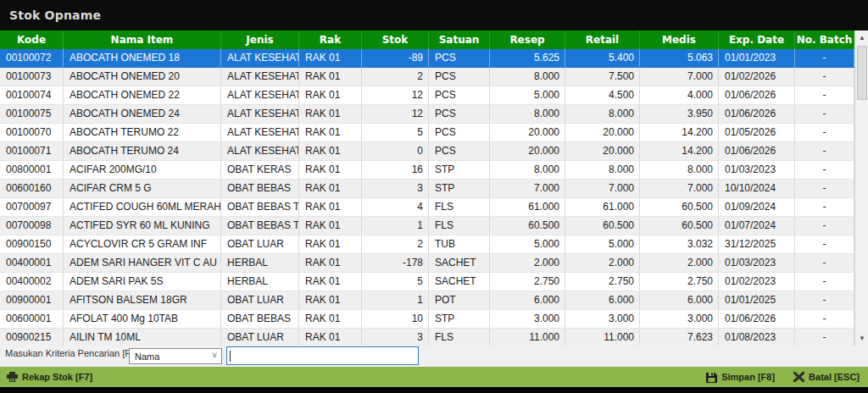  What do you see at coordinates (427, 170) in the screenshot?
I see `table-row: 00800001ACIFAR 200MG/10OBAT KERASRAK 011…` at bounding box center [427, 170].